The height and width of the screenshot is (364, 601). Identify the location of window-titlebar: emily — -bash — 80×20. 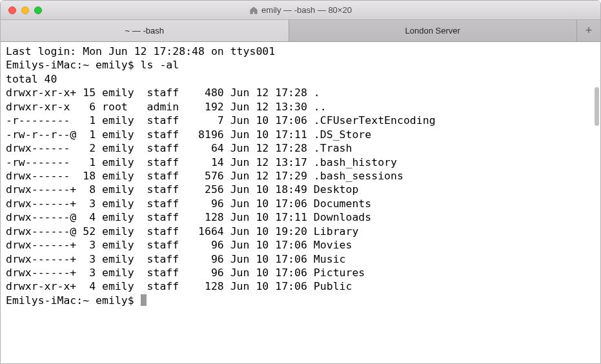
(301, 10).